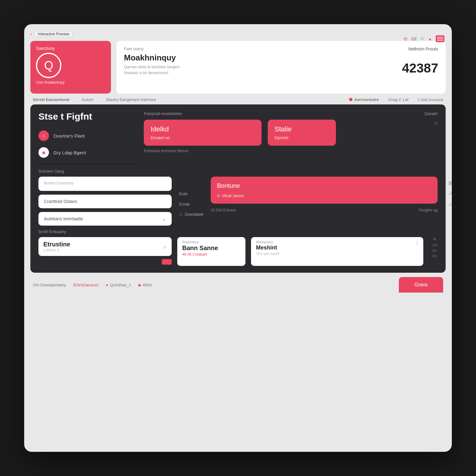 The width and height of the screenshot is (476, 476). I want to click on brand-sub: Use Anatectrary, so click(71, 82).